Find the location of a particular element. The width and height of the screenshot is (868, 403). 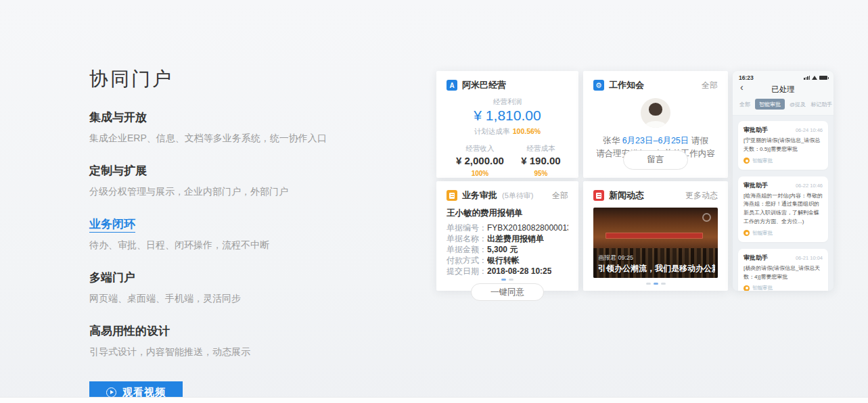

news-author-time: 画报君 09:25 is located at coordinates (616, 258).